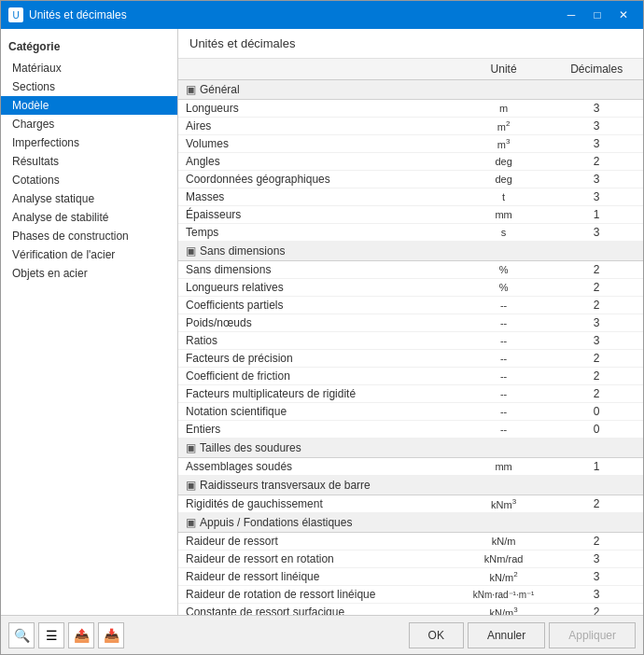 The width and height of the screenshot is (644, 655). What do you see at coordinates (411, 215) in the screenshot?
I see `row-epaisseurs: Épaisseurs mm 1` at bounding box center [411, 215].